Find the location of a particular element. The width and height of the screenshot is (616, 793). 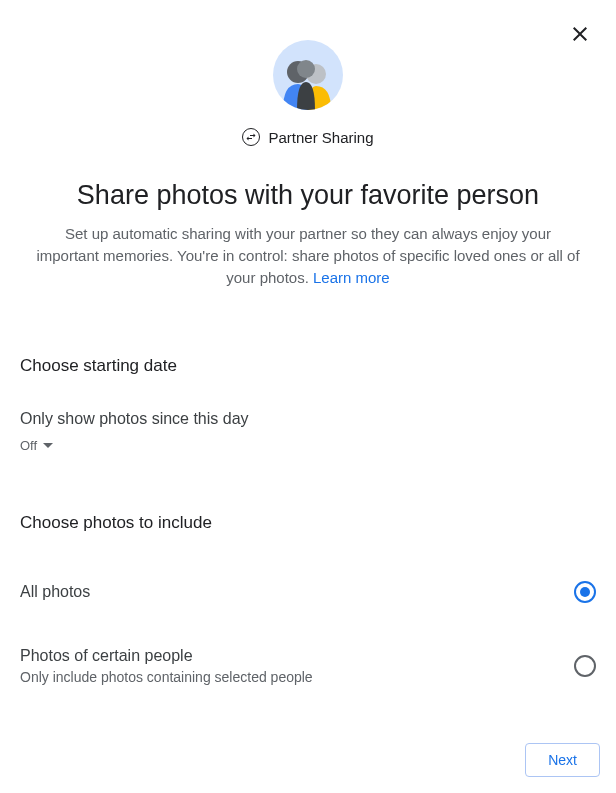

description: Set up automatic sharing with your partn… is located at coordinates (308, 256).